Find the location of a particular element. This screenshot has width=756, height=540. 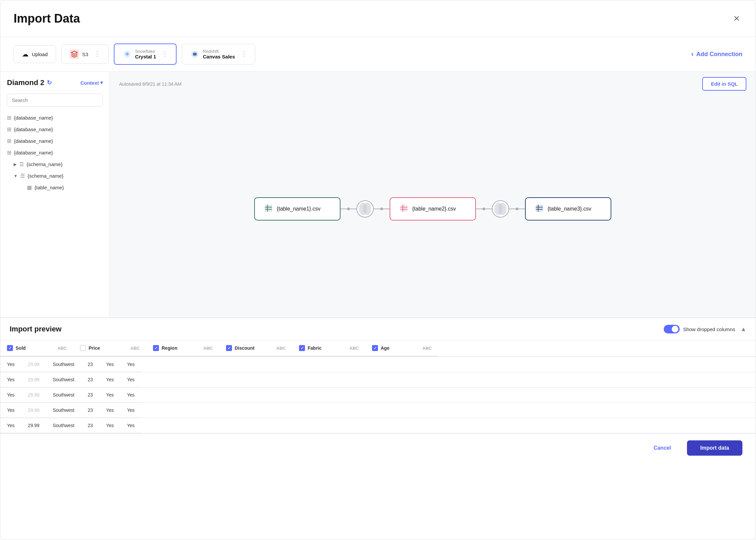

cell-discount-4: 23 is located at coordinates (90, 410).